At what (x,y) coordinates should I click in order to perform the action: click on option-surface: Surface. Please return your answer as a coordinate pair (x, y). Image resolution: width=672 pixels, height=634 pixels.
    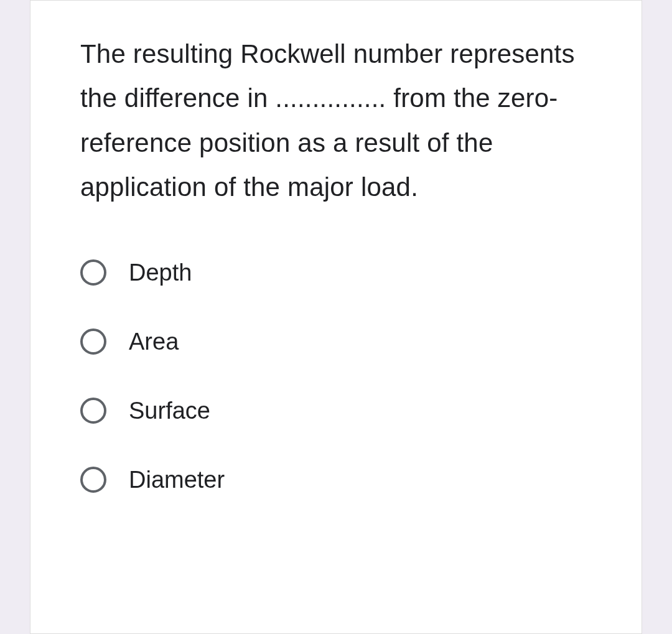
    Looking at the image, I should click on (339, 411).